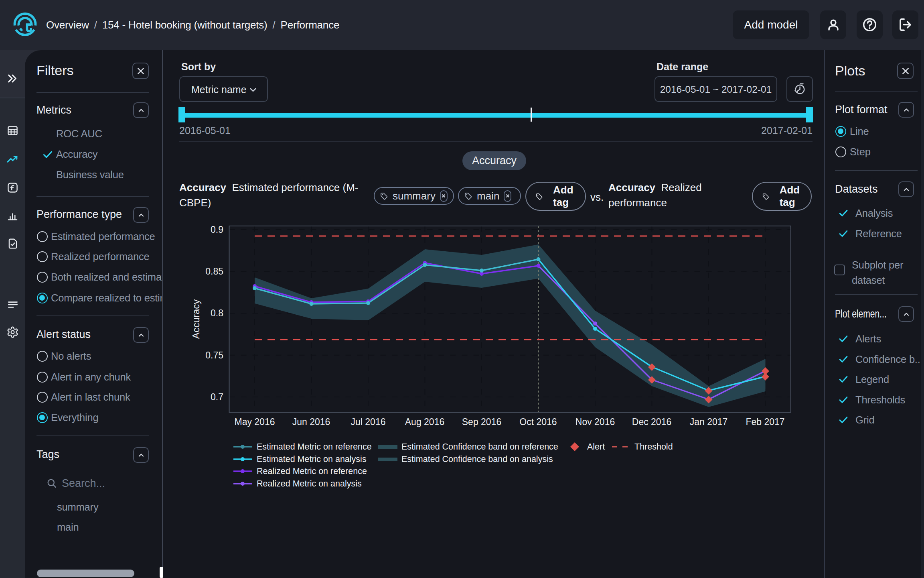 The image size is (924, 578). Describe the element at coordinates (309, 484) in the screenshot. I see `svg-text: Realized Metric on analysis` at that location.